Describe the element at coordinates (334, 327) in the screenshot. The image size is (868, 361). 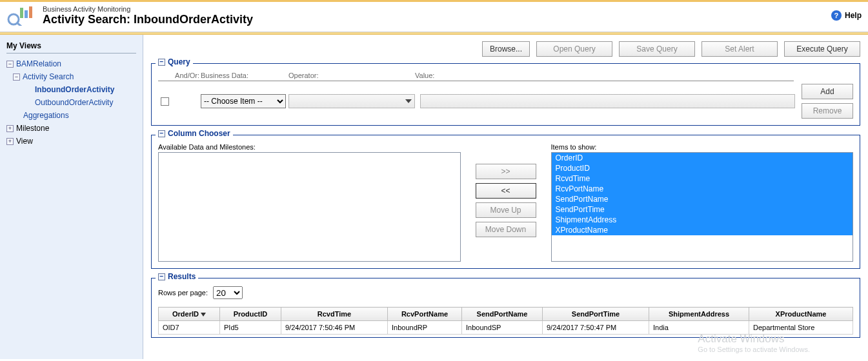
I see `table-cell: 9/24/2017 7:50:46 PM` at that location.